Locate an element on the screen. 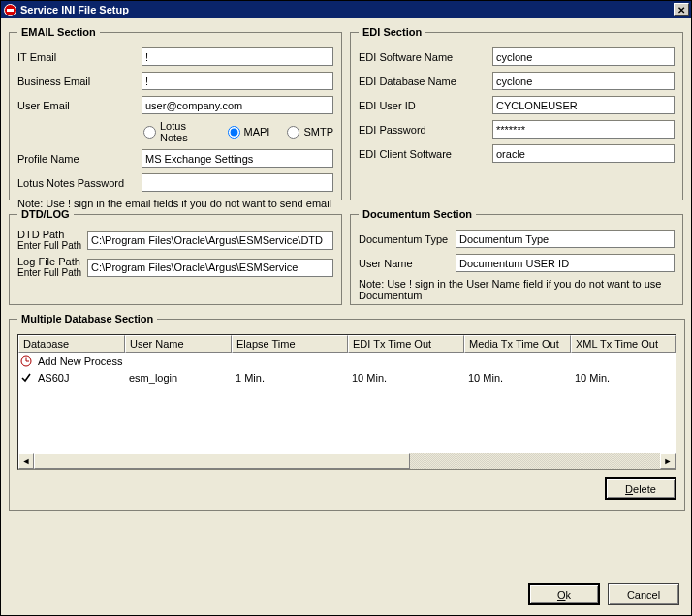  dtd-log-section: DTD/LOG DTD Path Enter Full Path Log Fil… is located at coordinates (175, 257).